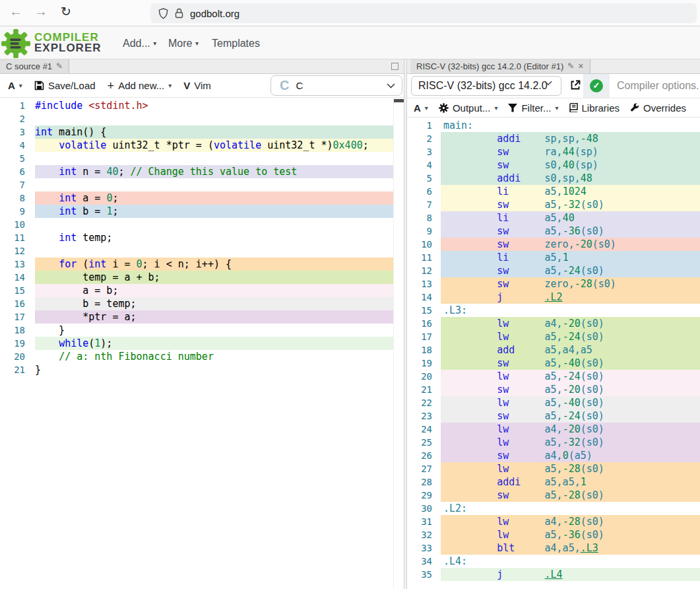  I want to click on line-content: sw ra,44(sp), so click(570, 152).